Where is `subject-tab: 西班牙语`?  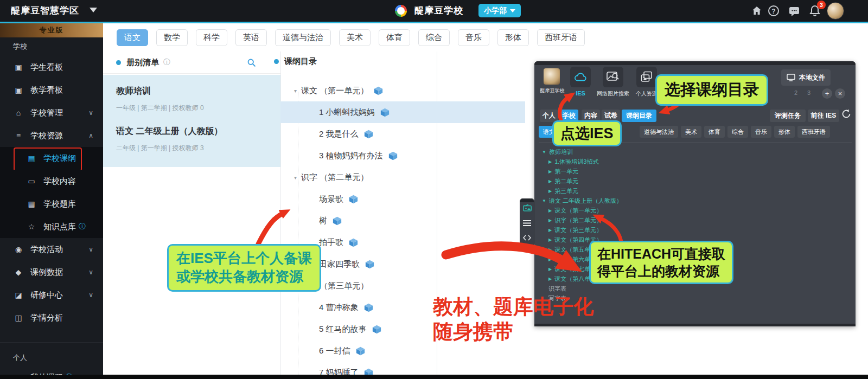
subject-tab: 西班牙语 is located at coordinates (561, 38).